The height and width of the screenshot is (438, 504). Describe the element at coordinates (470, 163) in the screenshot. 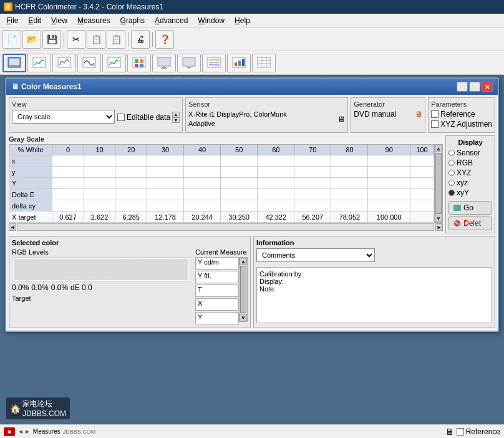

I see `radio-rgb: RGB` at that location.